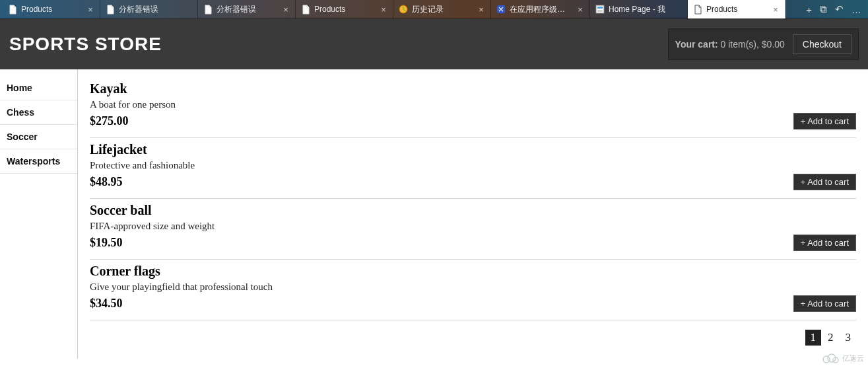 Image resolution: width=868 pixels, height=368 pixels. What do you see at coordinates (473, 149) in the screenshot?
I see `product-name: Lifejacket` at bounding box center [473, 149].